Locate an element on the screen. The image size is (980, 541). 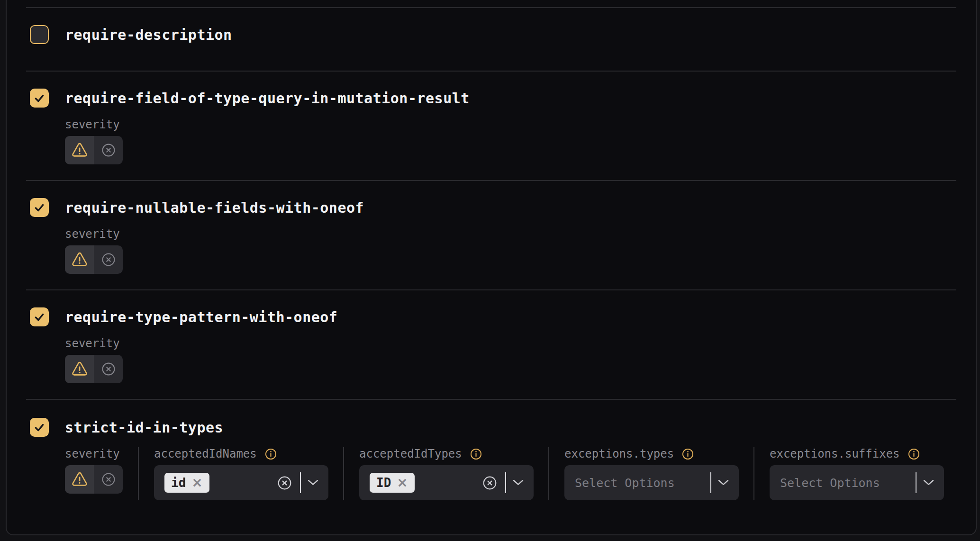
rule-name: require-description is located at coordinates (149, 35).